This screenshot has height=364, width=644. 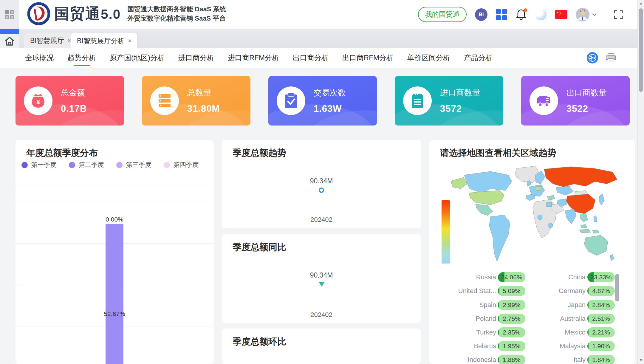 What do you see at coordinates (319, 58) in the screenshot?
I see `analysis-nav-row: 全球概况 趋势分析 原产国(地区)分析 进口商分析 进口商RFM分析 出口商分析…` at bounding box center [319, 58].